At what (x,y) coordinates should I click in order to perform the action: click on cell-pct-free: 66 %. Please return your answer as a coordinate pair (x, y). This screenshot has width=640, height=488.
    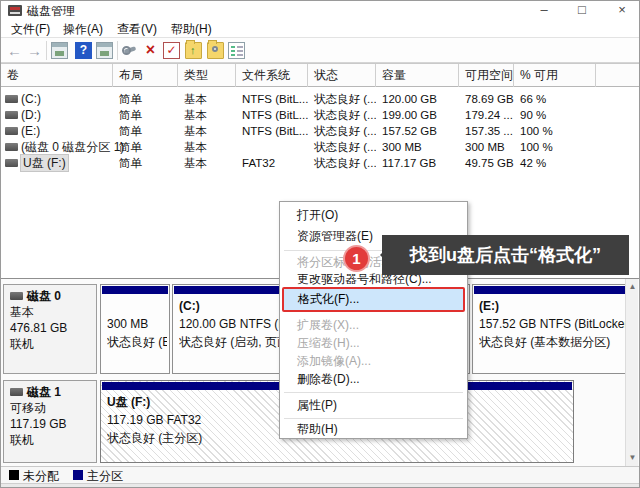
    Looking at the image, I should click on (555, 99).